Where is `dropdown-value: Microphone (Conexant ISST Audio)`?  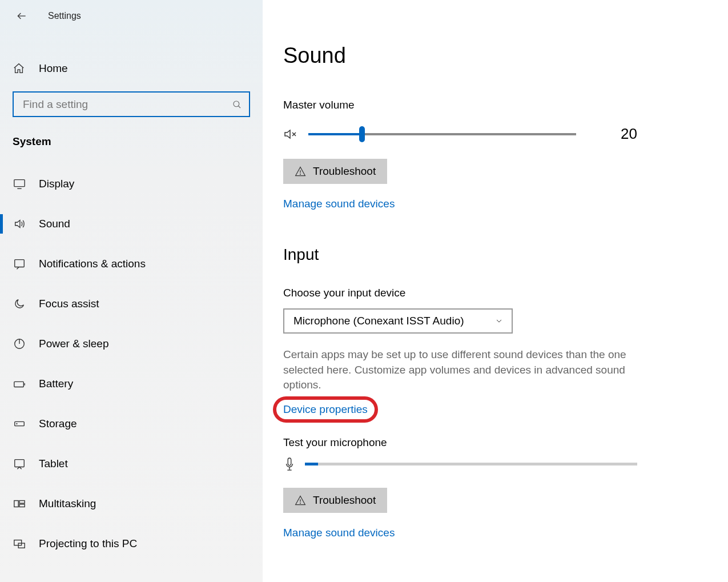 dropdown-value: Microphone (Conexant ISST Audio) is located at coordinates (379, 321).